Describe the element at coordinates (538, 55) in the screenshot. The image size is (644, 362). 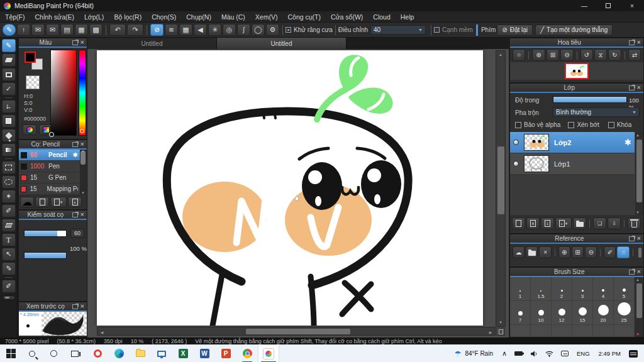
I see `zoom-in-button: ⊕` at that location.